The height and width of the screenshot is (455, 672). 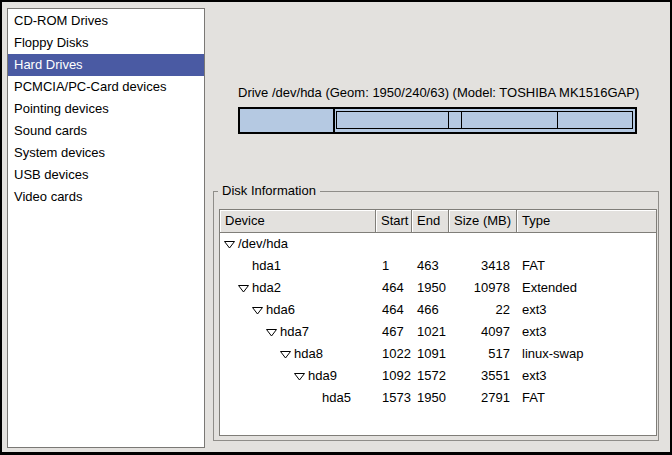 I want to click on end-cell: 1572, so click(x=430, y=376).